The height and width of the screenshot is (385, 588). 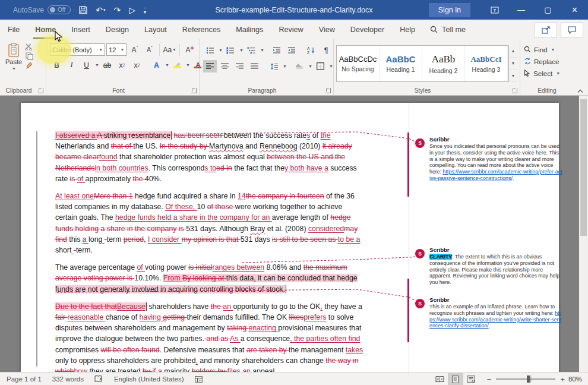 I want to click on align-center-button, so click(x=225, y=67).